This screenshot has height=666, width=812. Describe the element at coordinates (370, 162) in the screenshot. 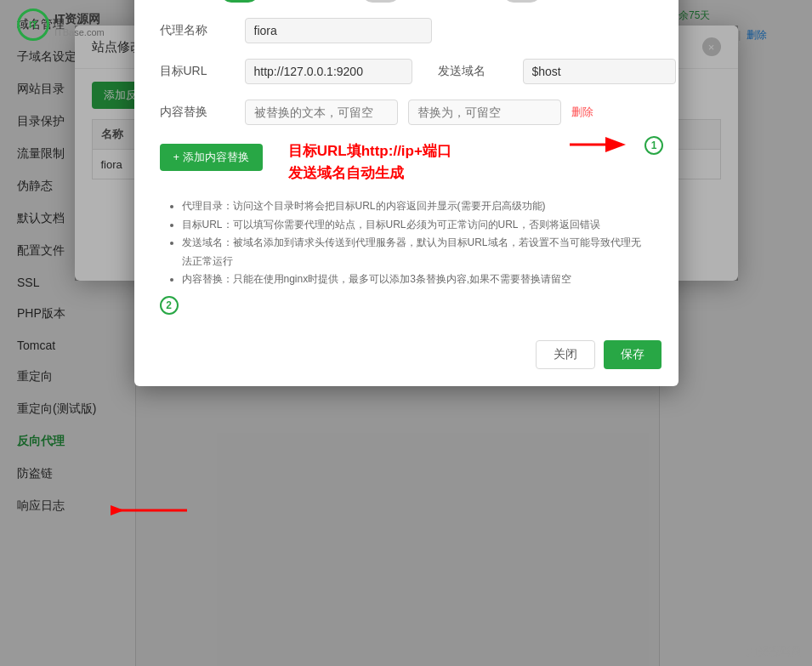

I see `annotation-box: 目标URL填http://ip+端口 发送域名自动生成` at that location.